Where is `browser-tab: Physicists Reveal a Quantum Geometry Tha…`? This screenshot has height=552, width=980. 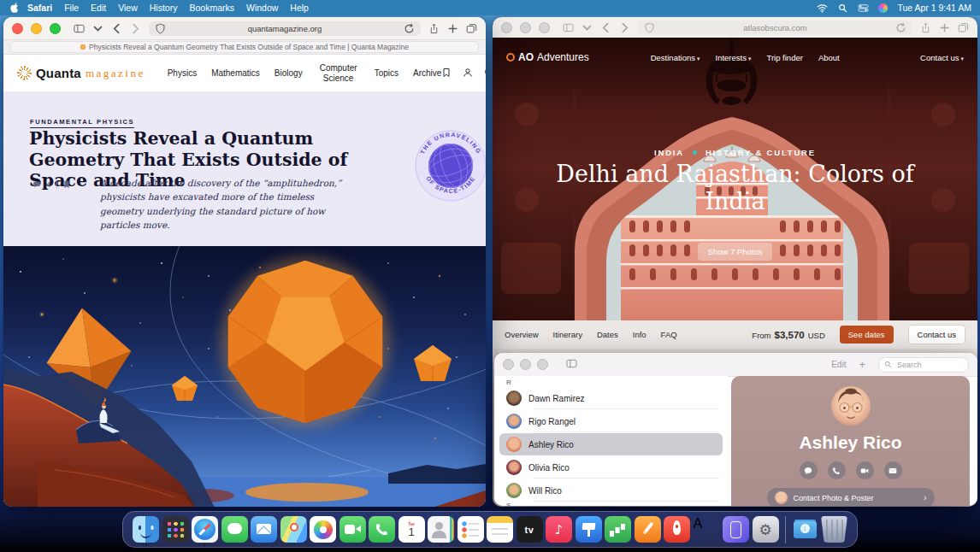 browser-tab: Physicists Reveal a Quantum Geometry Tha… is located at coordinates (245, 47).